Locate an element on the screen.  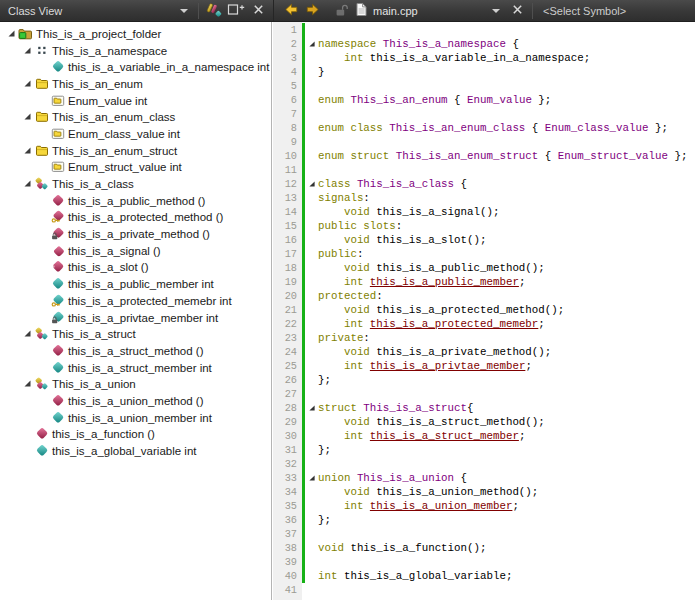
classview-pane-title: Class View is located at coordinates (91, 11).